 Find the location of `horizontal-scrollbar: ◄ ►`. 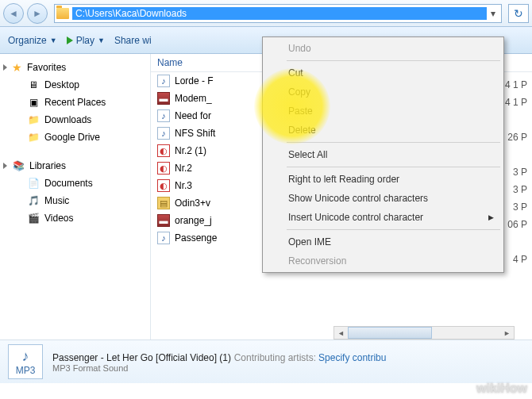

horizontal-scrollbar: ◄ ► is located at coordinates (424, 333).